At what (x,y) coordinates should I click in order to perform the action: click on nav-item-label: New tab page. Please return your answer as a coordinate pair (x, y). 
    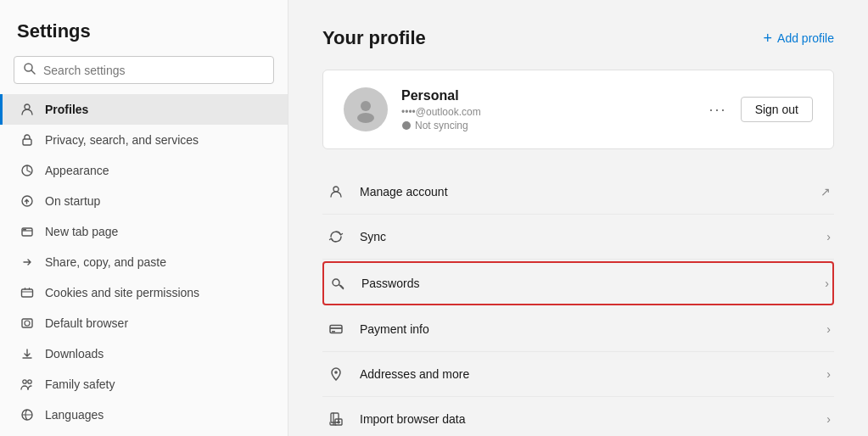
    Looking at the image, I should click on (81, 232).